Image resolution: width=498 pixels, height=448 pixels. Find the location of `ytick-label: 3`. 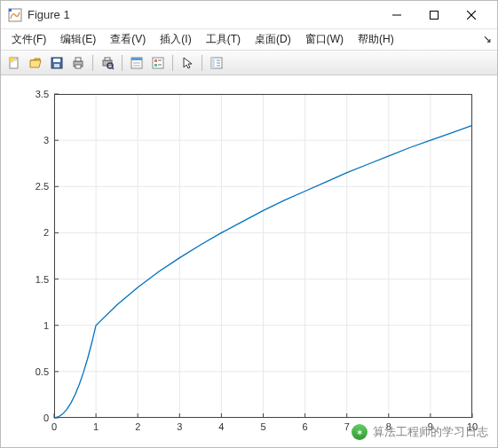

ytick-label: 3 is located at coordinates (46, 140).